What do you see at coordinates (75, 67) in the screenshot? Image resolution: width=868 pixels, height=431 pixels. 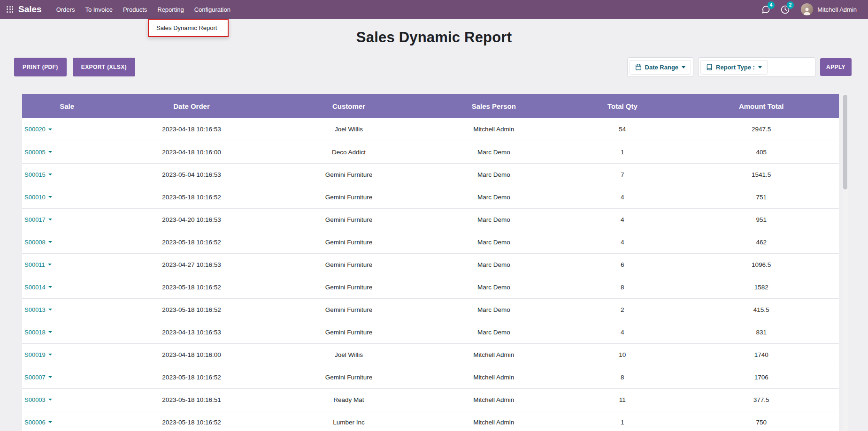 I see `toolbar-left: PRINT (PDF) EXPORT (XLSX)` at bounding box center [75, 67].